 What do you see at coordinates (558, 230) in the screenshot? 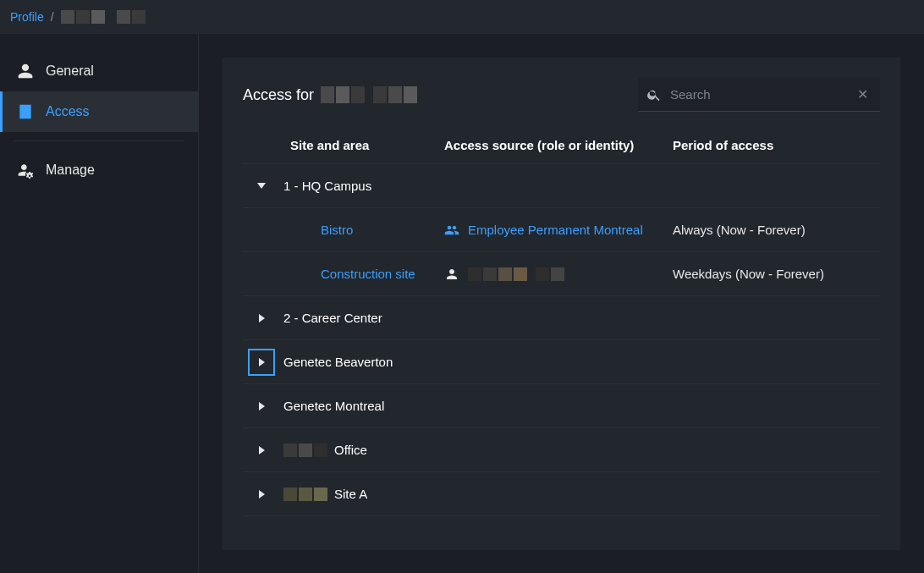
I see `access-source: Employee Permanent Montreal` at bounding box center [558, 230].